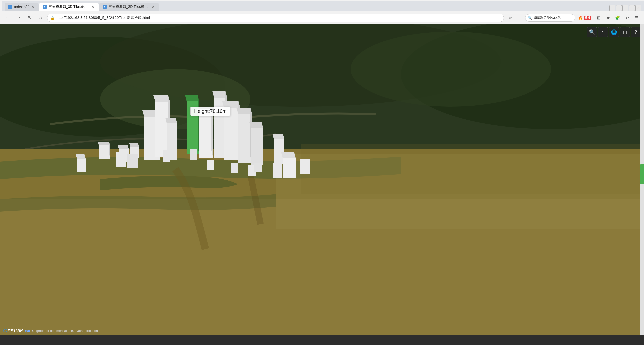 The width and height of the screenshot is (644, 345). What do you see at coordinates (614, 32) in the screenshot?
I see `cesium-globe-icon: 🌐` at bounding box center [614, 32].